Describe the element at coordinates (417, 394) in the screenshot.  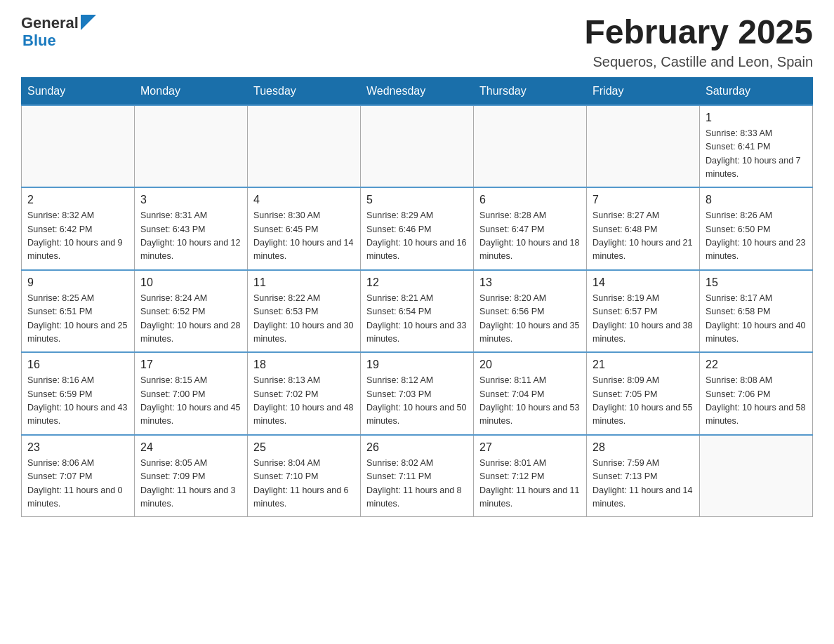
I see `week-row-4: 16Sunrise: 8:16 AMSunset: 6:59 PMDayligh…` at that location.